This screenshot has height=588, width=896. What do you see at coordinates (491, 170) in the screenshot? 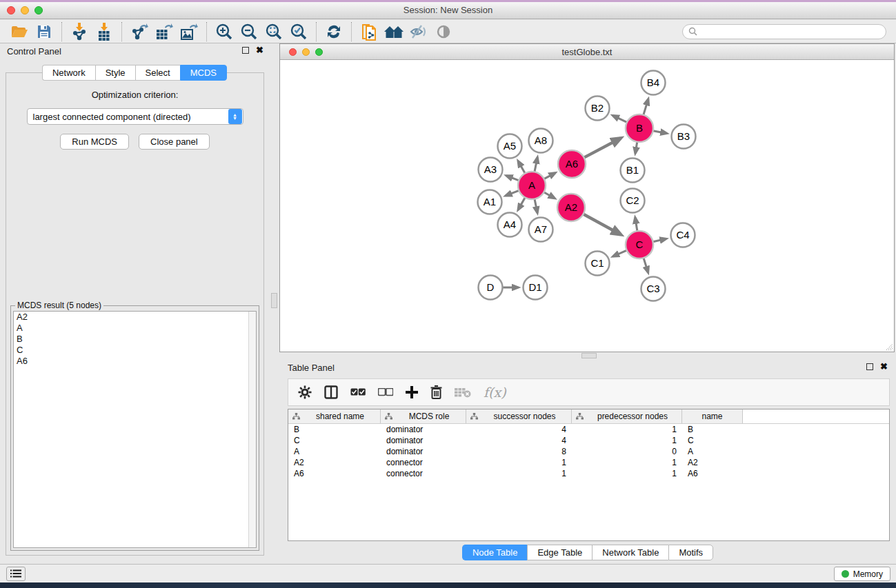
I see `graph-node-A3: A3` at bounding box center [491, 170].